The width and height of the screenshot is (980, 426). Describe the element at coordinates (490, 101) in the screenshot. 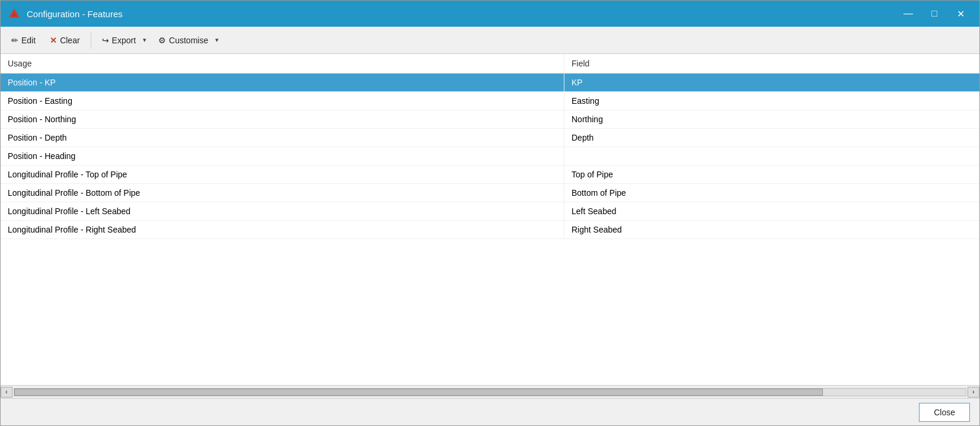

I see `table-row: Position - EastingEasting` at that location.